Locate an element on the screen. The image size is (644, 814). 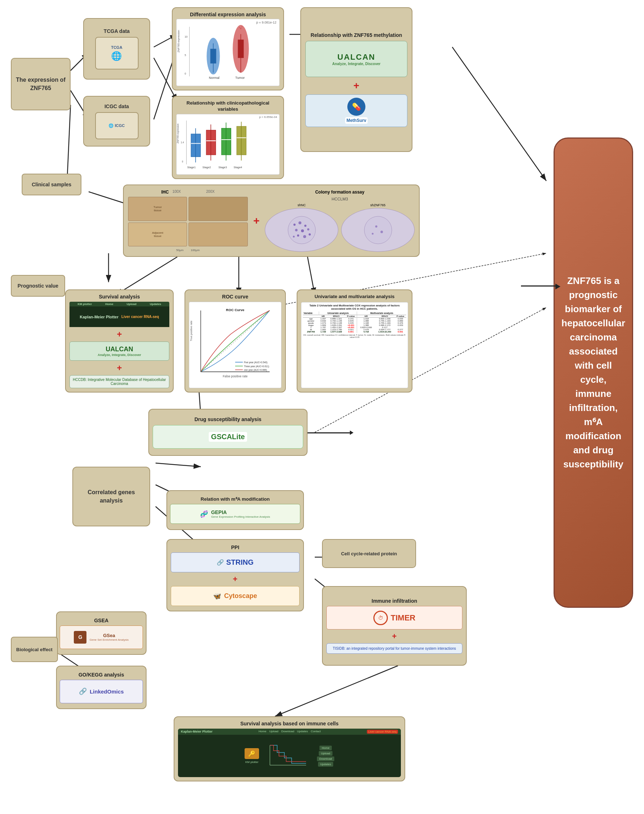
col-multivariate: Multivariate analysis is located at coordinates (382, 313).